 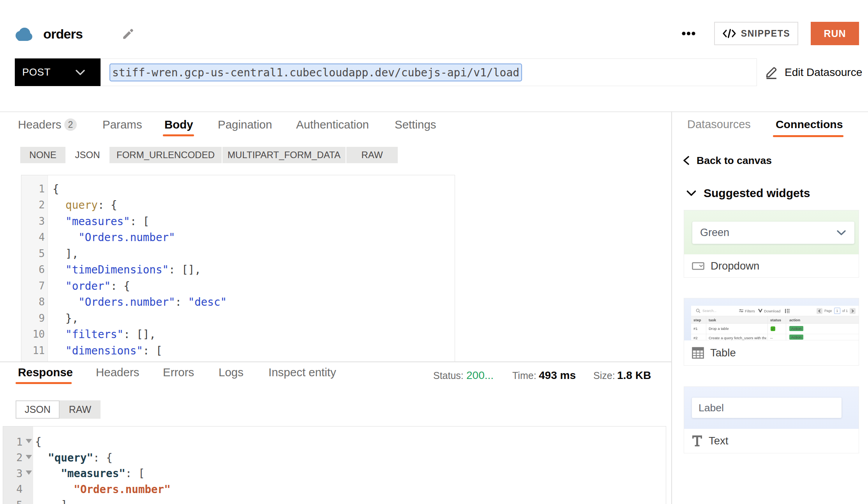 I want to click on line-number: 8, so click(x=33, y=302).